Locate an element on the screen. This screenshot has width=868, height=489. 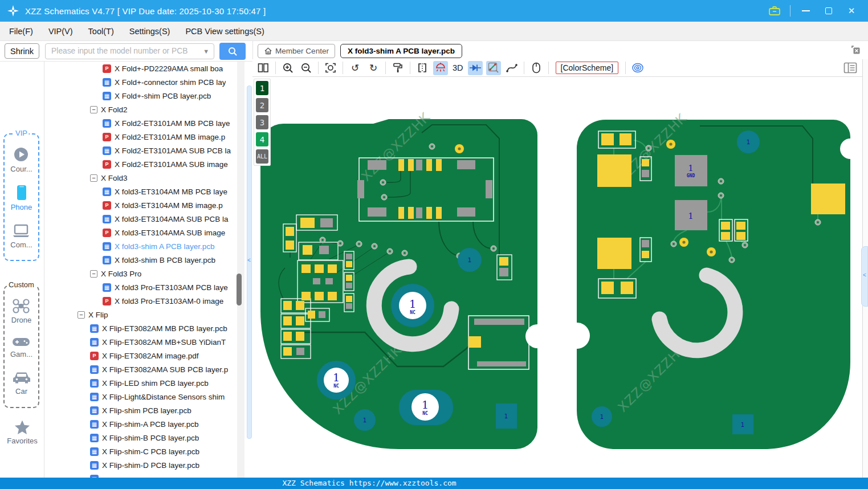
minimize-button is located at coordinates (806, 11).